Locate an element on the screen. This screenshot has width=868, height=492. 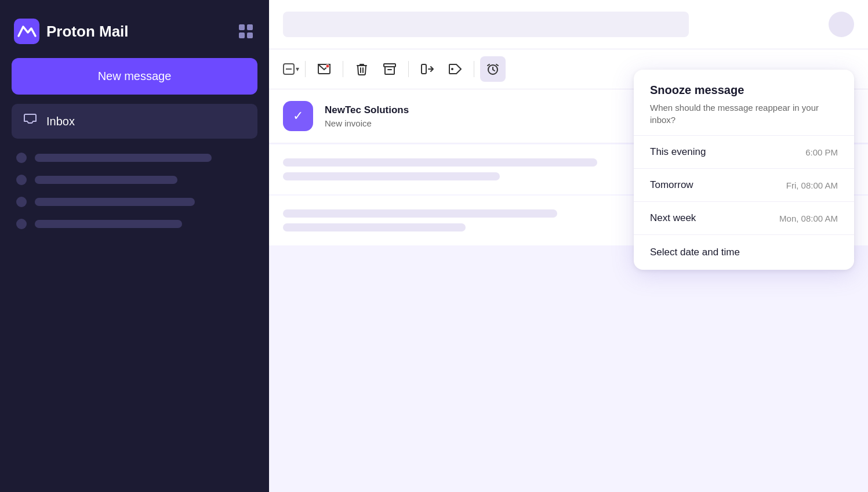
select-all-area: ▾ is located at coordinates (291, 69).